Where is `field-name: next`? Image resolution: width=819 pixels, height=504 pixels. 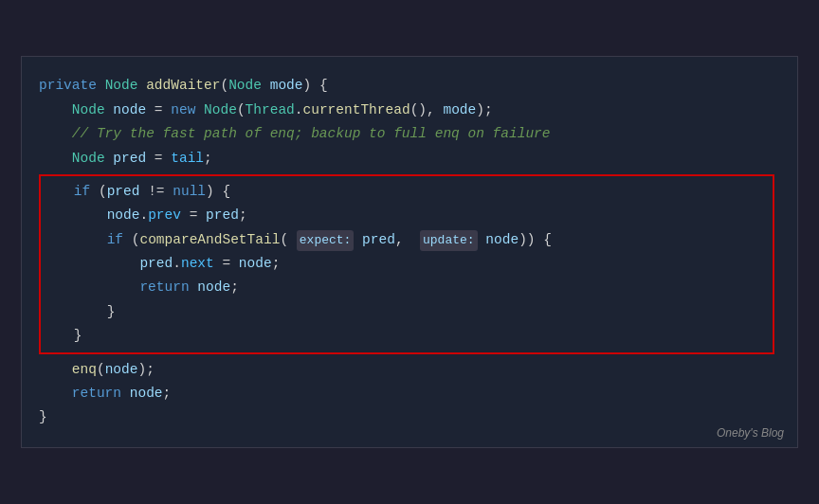
field-name: next is located at coordinates (202, 263).